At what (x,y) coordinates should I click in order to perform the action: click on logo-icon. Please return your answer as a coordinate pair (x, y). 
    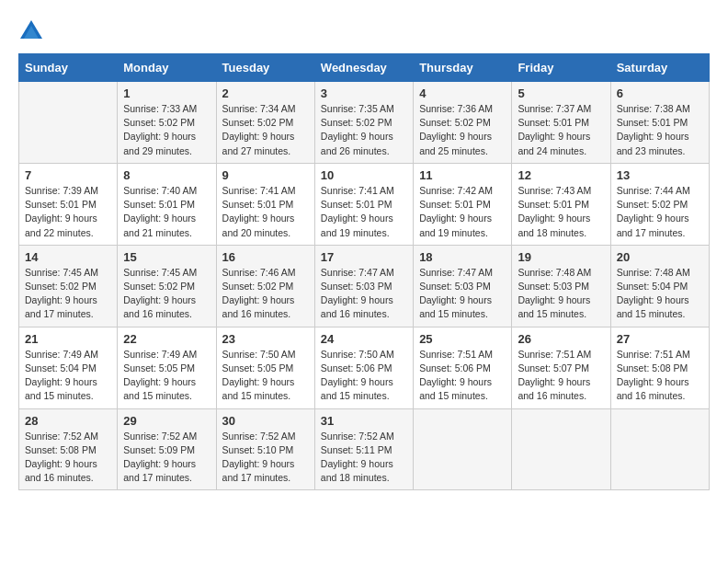
    Looking at the image, I should click on (31, 31).